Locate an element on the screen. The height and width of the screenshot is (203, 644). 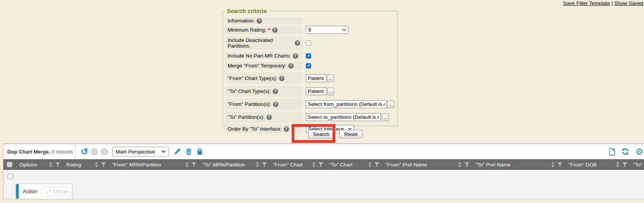
to-partitions-browse-button: ... is located at coordinates (385, 117).